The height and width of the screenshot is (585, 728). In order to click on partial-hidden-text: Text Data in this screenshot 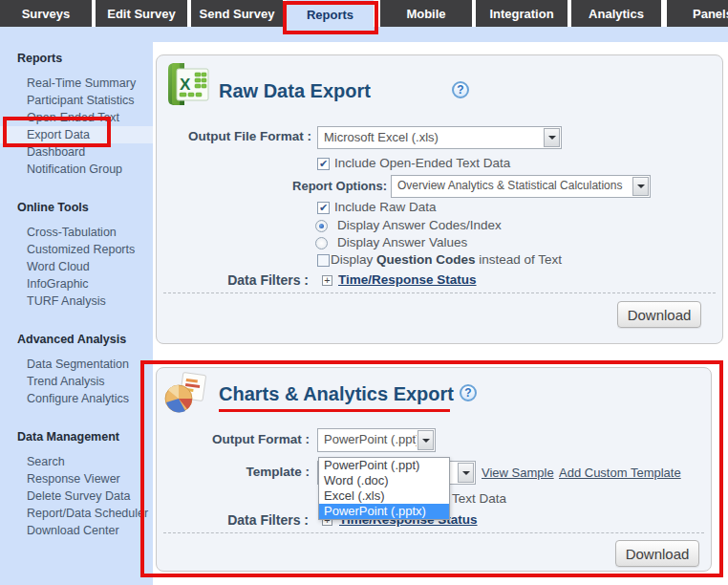, I will do `click(480, 499)`.